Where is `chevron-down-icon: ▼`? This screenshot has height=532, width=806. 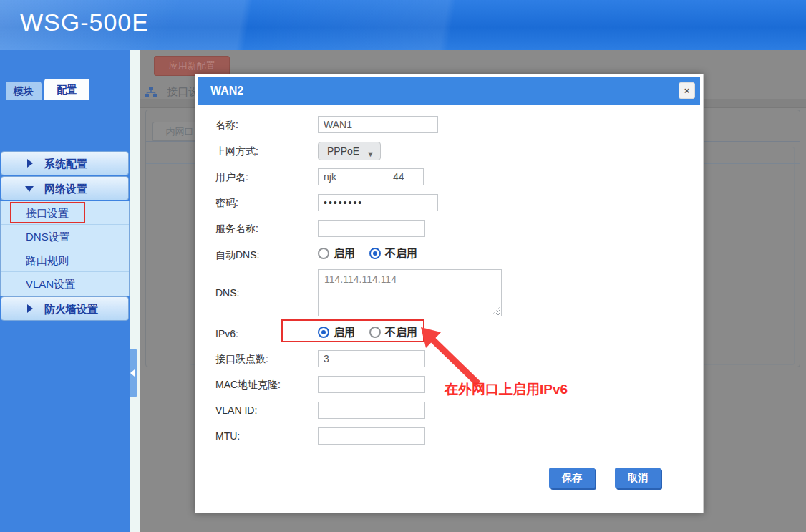 chevron-down-icon: ▼ is located at coordinates (371, 154).